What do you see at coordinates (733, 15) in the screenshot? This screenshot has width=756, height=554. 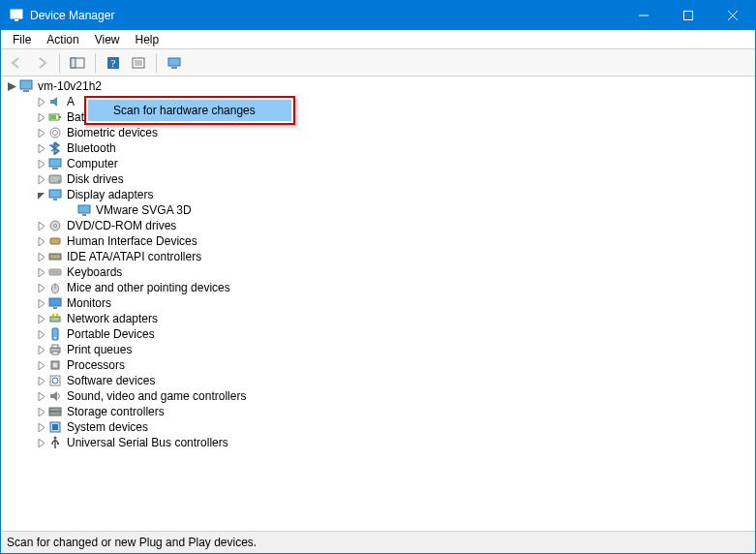 I see `close-button` at bounding box center [733, 15].